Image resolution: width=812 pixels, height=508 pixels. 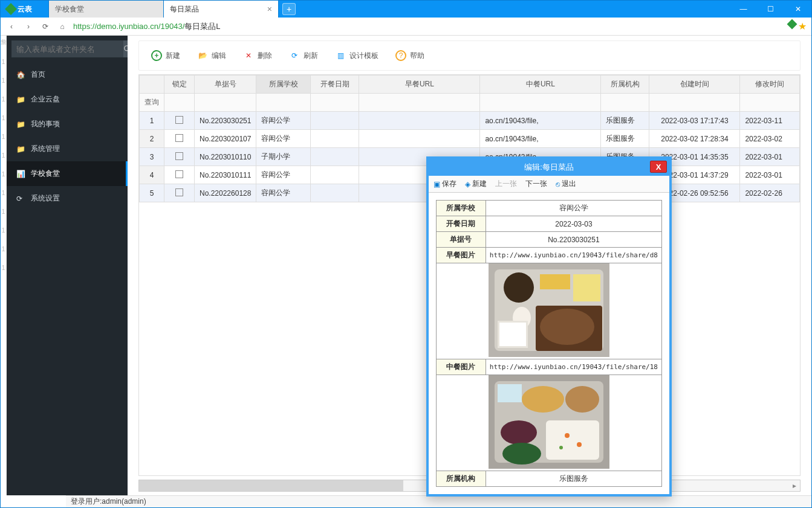 What do you see at coordinates (67, 99) in the screenshot?
I see `sidebar-item-1: 📁企业云盘` at bounding box center [67, 99].